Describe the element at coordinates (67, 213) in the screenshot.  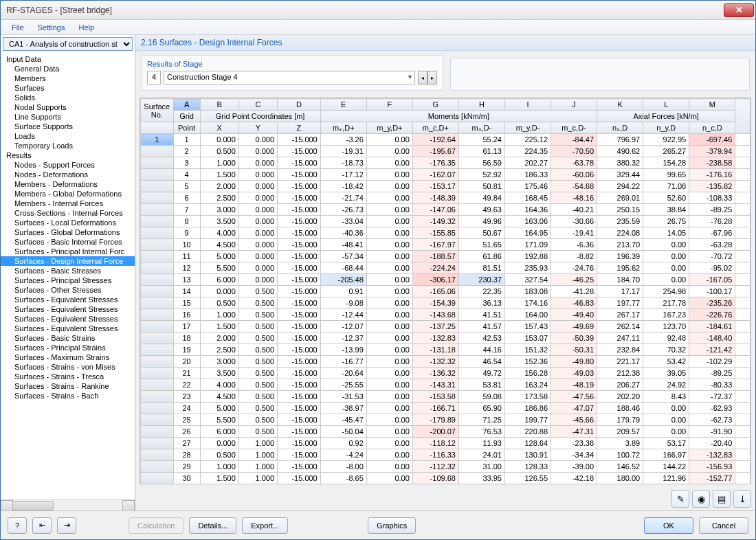
I see `tree-item: Cross-Sections - Internal Forces` at that location.